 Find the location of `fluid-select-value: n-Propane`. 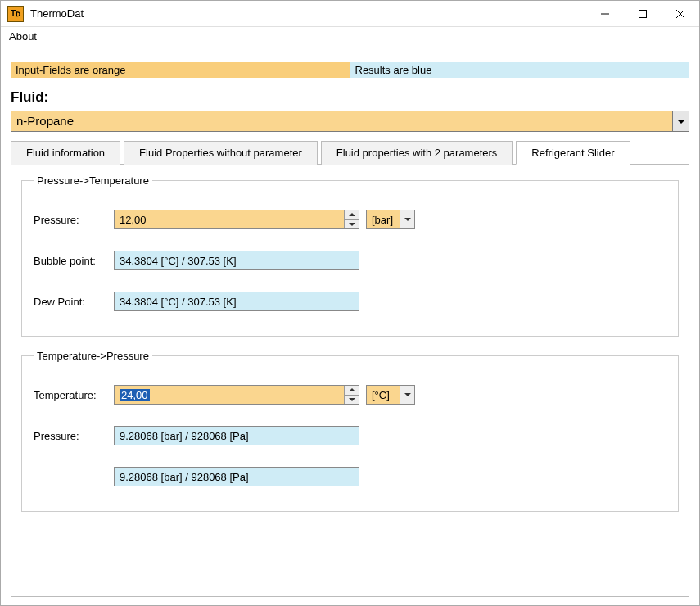

fluid-select-value: n-Propane is located at coordinates (342, 121).